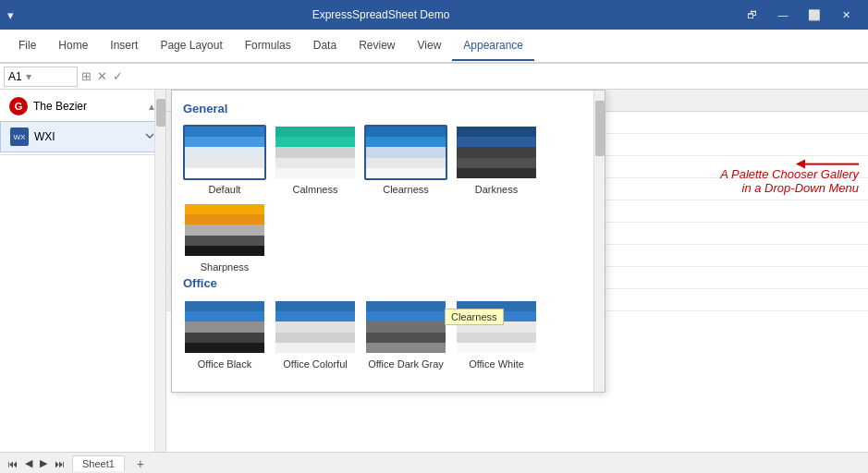 The image size is (868, 473). What do you see at coordinates (434, 77) in the screenshot?
I see `formula-bar: A1 ▾ ⊞ ✕ ✓` at bounding box center [434, 77].